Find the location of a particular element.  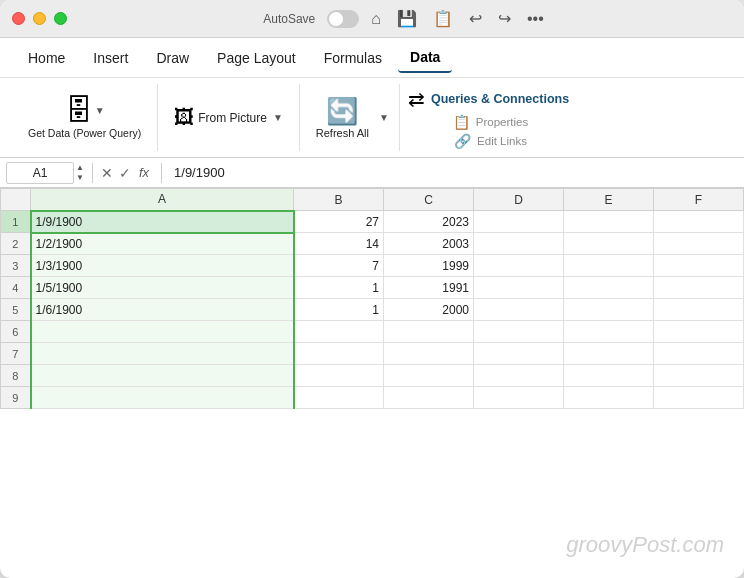

col-header-a: A is located at coordinates (162, 200).